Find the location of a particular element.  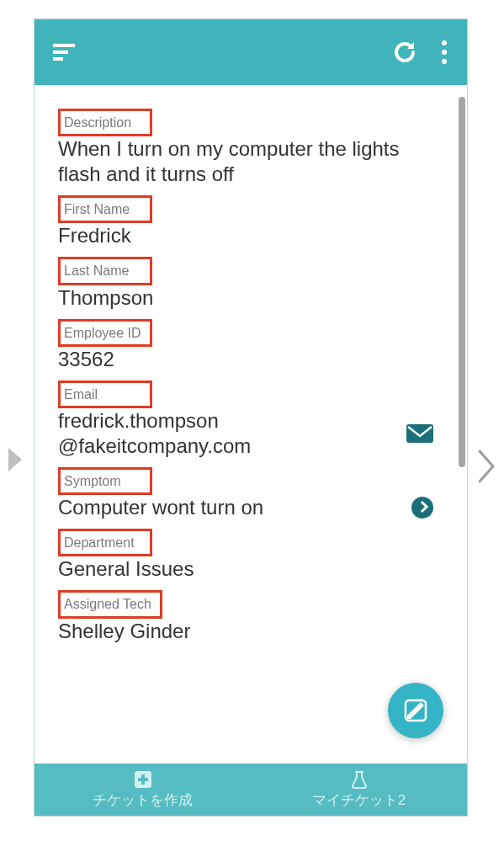

value-first-name: Fredrick is located at coordinates (246, 236).